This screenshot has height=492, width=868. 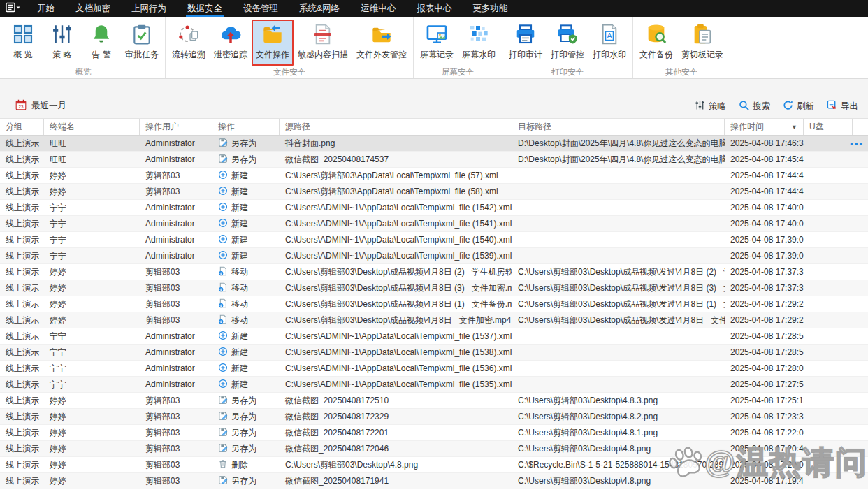 I want to click on cell-src: C:\Users\ADMINI~1\AppData\Local\Temp\xml…, so click(x=396, y=352).